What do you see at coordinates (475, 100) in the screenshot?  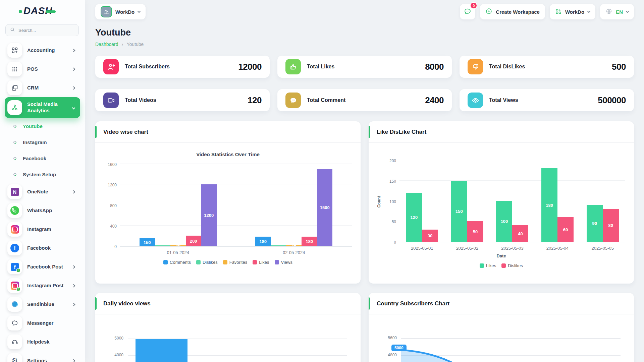 I see `eye-icon` at bounding box center [475, 100].